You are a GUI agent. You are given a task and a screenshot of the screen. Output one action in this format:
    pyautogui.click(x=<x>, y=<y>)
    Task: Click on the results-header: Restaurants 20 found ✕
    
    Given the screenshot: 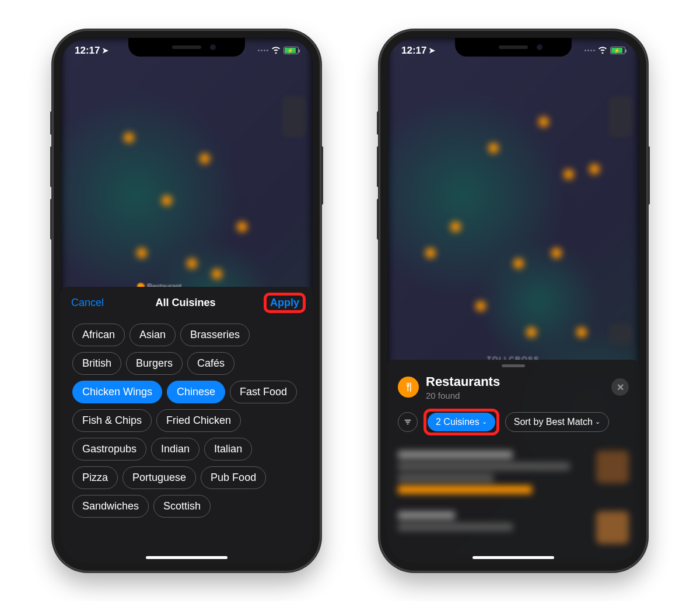 What is the action you would take?
    pyautogui.click(x=513, y=389)
    